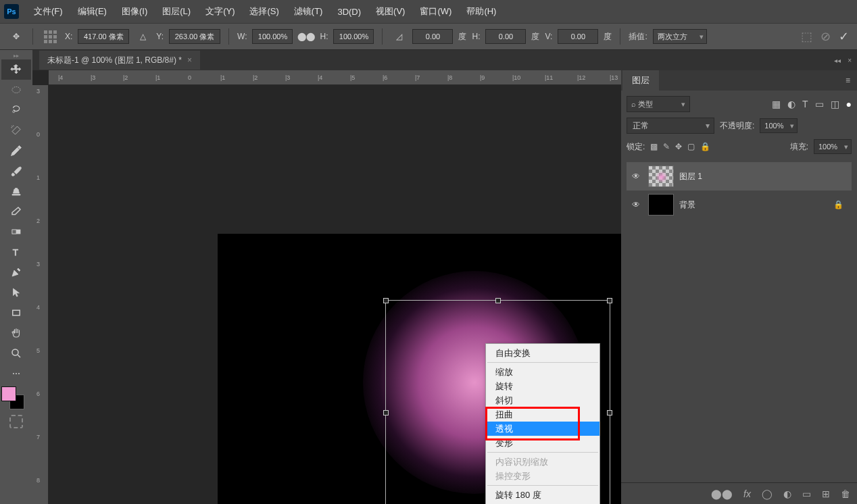 This screenshot has height=504, width=857. Describe the element at coordinates (16, 333) in the screenshot. I see `hand-tool` at that location.